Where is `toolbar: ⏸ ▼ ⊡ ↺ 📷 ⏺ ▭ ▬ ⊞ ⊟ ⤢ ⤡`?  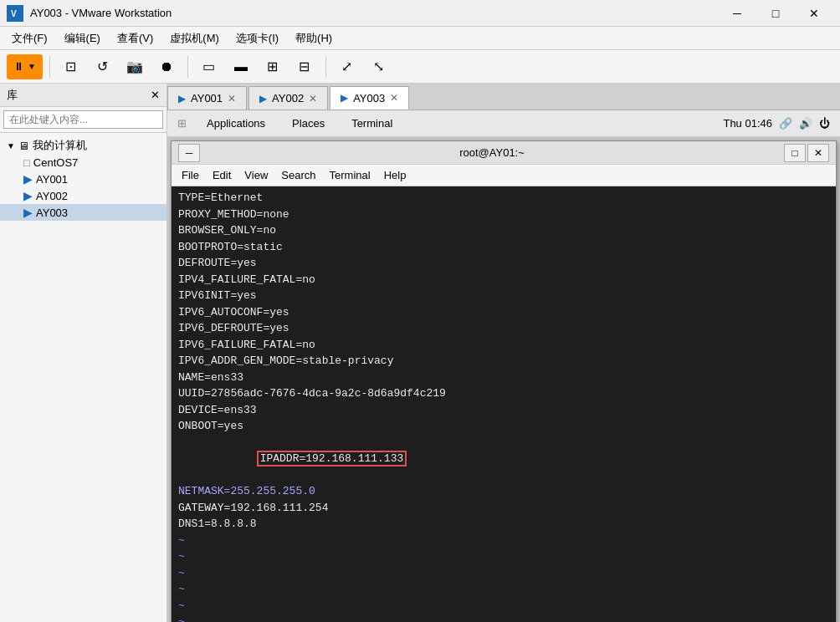 toolbar: ⏸ ▼ ⊡ ↺ 📷 ⏺ ▭ ▬ ⊞ ⊟ ⤢ ⤡ is located at coordinates (420, 67).